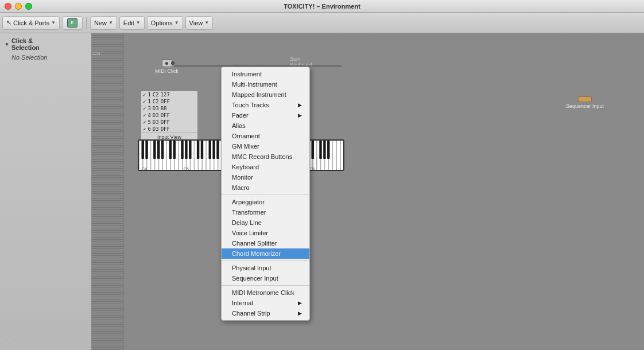 The image size is (644, 350). Describe the element at coordinates (166, 71) in the screenshot. I see `midi-click-label: MIDI Click` at that location.